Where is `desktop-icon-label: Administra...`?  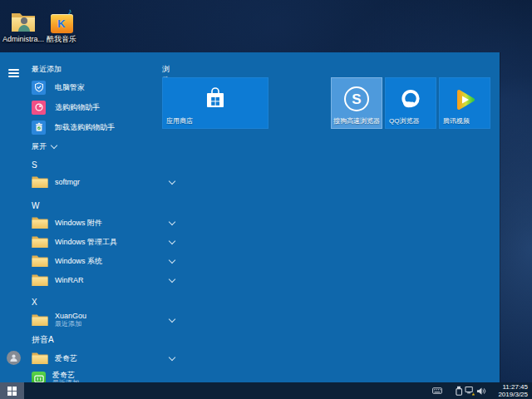 desktop-icon-label: Administra... is located at coordinates (23, 39).